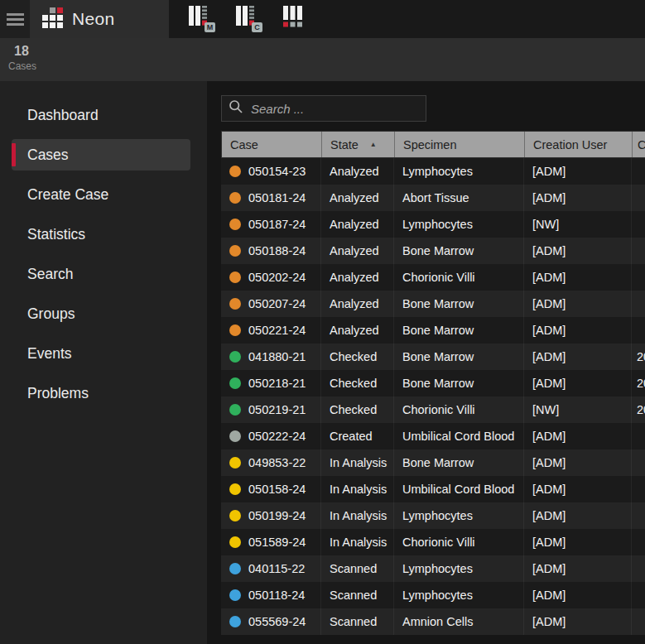  Describe the element at coordinates (271, 330) in the screenshot. I see `case-cell: 050221-24` at that location.